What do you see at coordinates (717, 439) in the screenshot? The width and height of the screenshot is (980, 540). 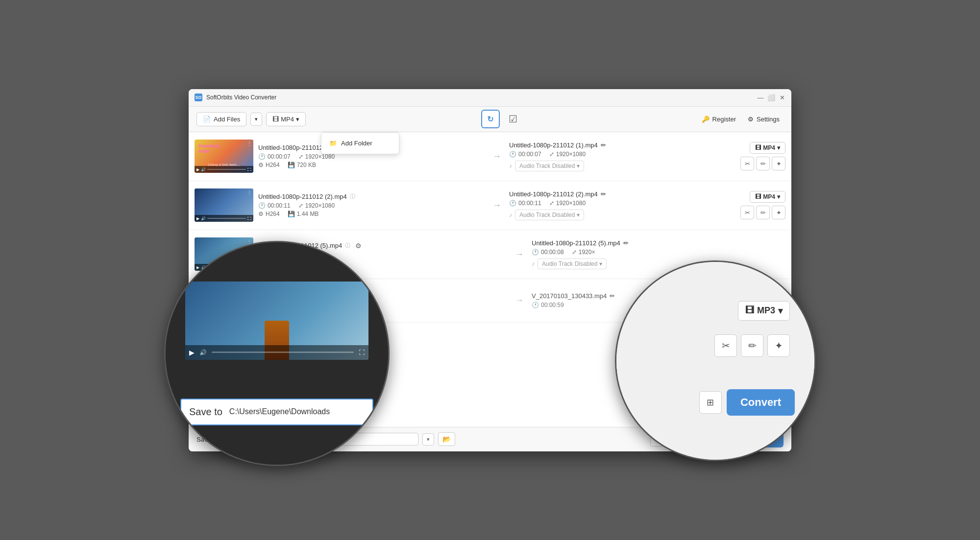 I see `grid-button: ⊞` at bounding box center [717, 439].